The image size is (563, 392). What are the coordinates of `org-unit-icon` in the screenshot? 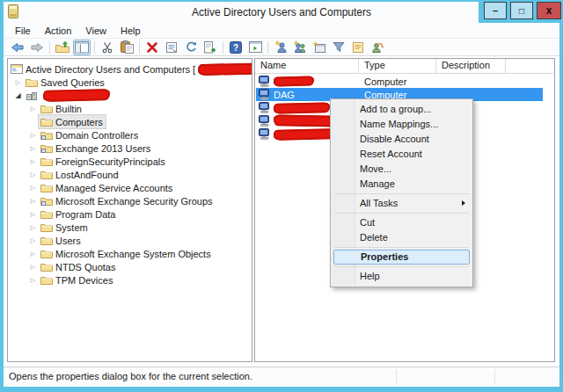 It's located at (46, 200).